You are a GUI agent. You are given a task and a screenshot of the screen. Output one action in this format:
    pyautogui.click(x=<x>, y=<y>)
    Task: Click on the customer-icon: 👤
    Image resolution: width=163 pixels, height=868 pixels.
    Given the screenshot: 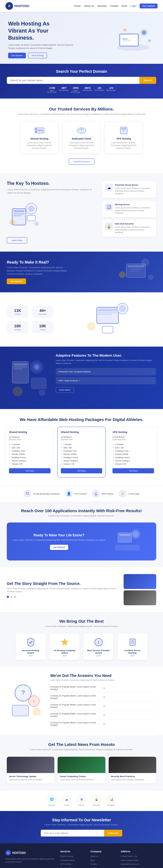 What is the action you would take?
    pyautogui.click(x=69, y=494)
    